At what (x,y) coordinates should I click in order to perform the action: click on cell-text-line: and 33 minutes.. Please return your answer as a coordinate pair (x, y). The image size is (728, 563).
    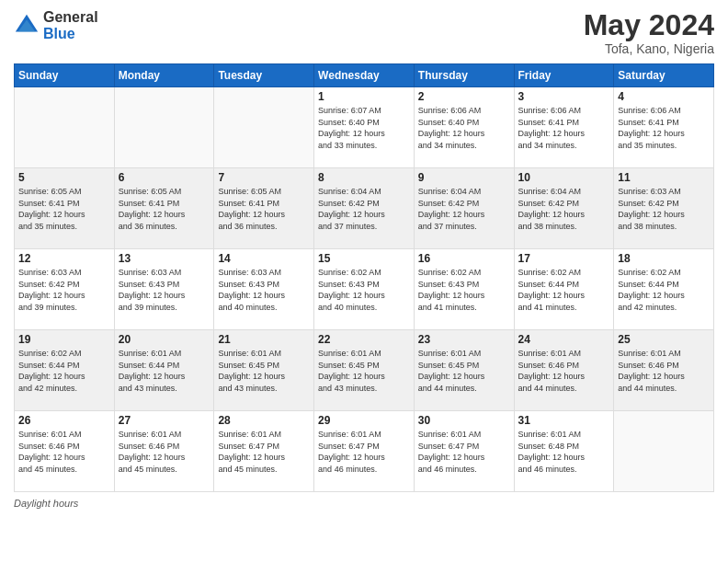
    Looking at the image, I should click on (364, 145).